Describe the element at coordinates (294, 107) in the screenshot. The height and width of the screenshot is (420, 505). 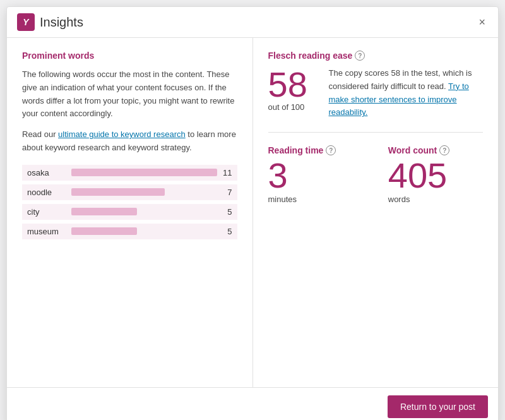
I see `flesch-out-of: out of 100` at that location.